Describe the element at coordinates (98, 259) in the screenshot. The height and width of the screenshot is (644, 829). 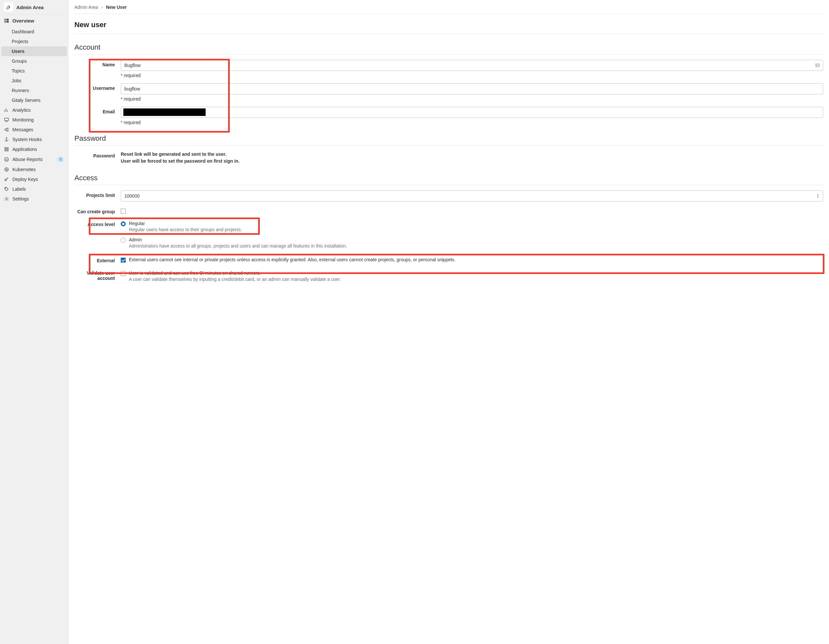
I see `external-label: External` at that location.